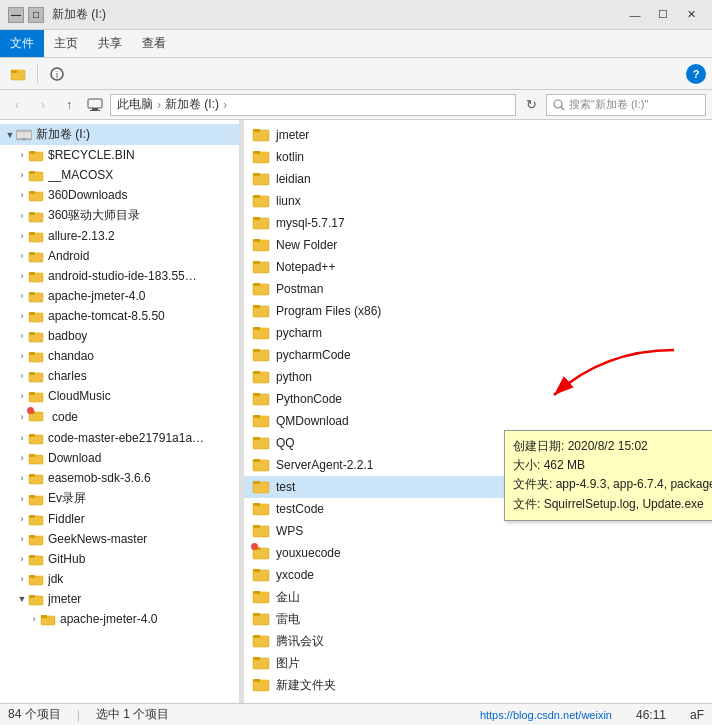 The image size is (712, 725). I want to click on file-item-programfiles: Program Files (x86), so click(478, 311).